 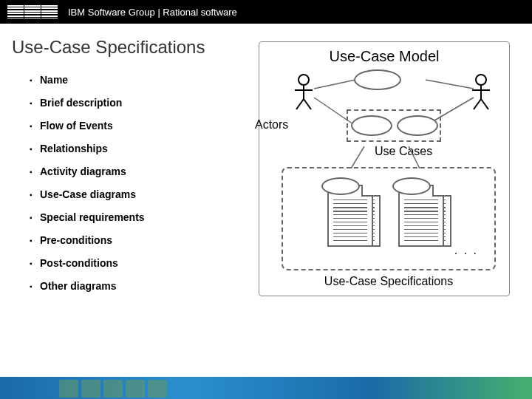 What do you see at coordinates (140, 149) in the screenshot?
I see `list-item: Relationships` at bounding box center [140, 149].